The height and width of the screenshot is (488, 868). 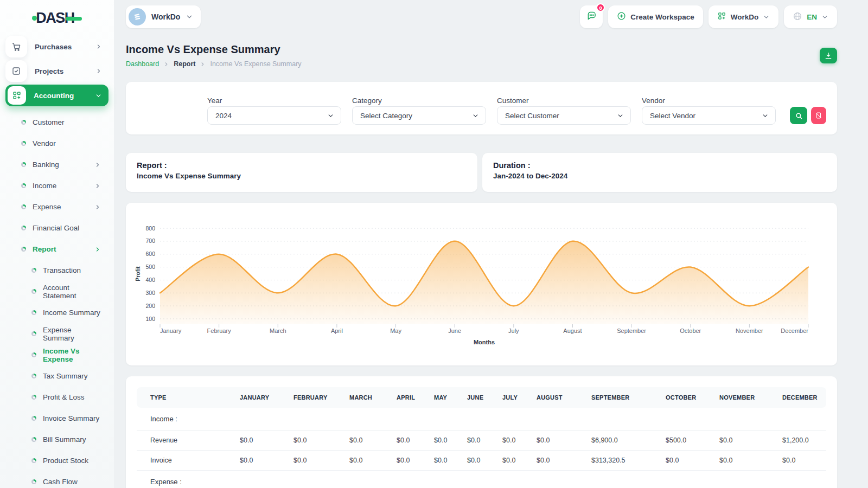 What do you see at coordinates (72, 376) in the screenshot?
I see `sidebar-item-label: Tax Summary` at bounding box center [72, 376].